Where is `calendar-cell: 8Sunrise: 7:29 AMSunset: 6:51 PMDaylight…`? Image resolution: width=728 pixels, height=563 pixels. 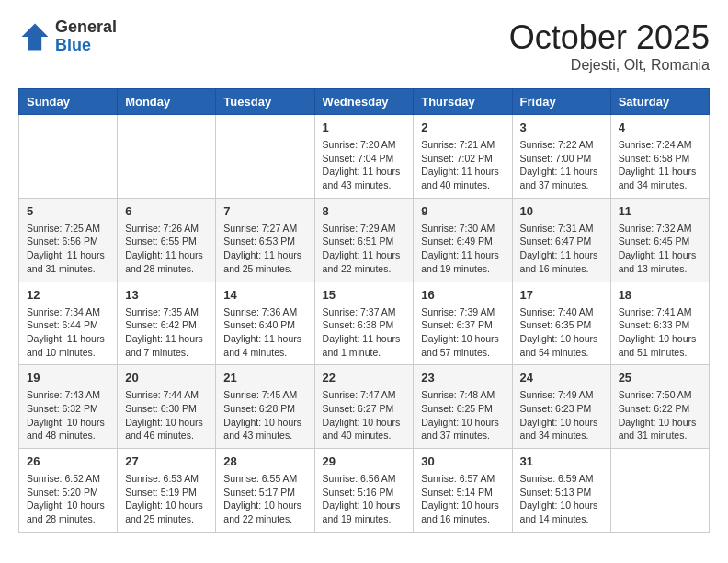
calendar-cell: 8Sunrise: 7:29 AMSunset: 6:51 PMDaylight… is located at coordinates (364, 239).